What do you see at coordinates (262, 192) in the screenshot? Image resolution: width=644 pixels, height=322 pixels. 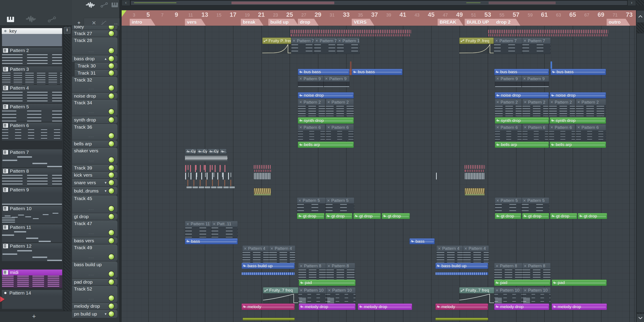 I see `drum-roll-clip` at bounding box center [262, 192].